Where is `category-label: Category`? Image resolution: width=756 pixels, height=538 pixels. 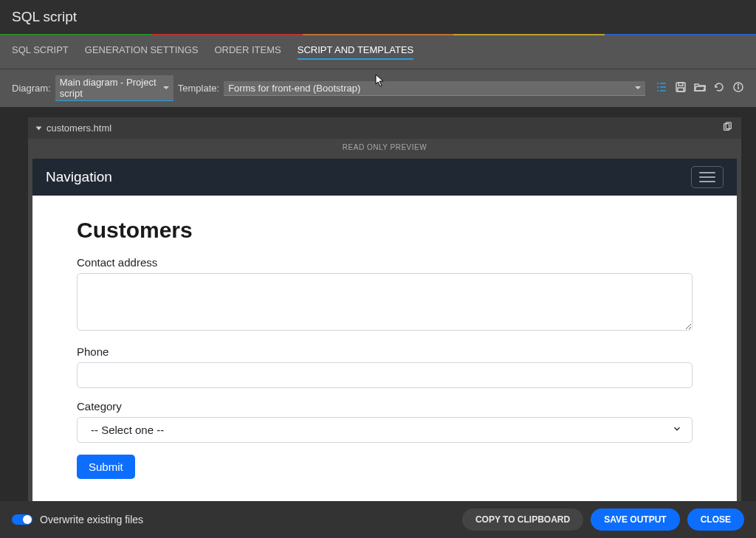
category-label: Category is located at coordinates (385, 406).